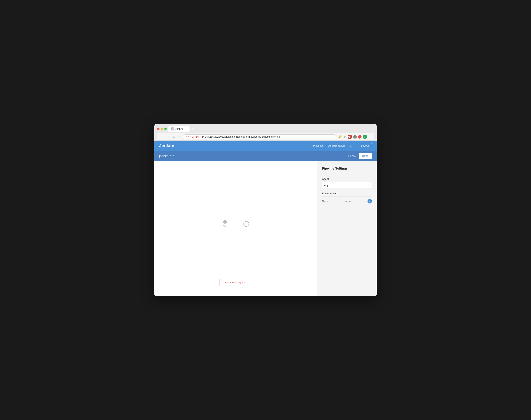 The height and width of the screenshot is (420, 531). I want to click on browser-toolbar: ← → ↻ ⌂ ⚠ Not Secure | 54.254.186.202:80…, so click(266, 137).